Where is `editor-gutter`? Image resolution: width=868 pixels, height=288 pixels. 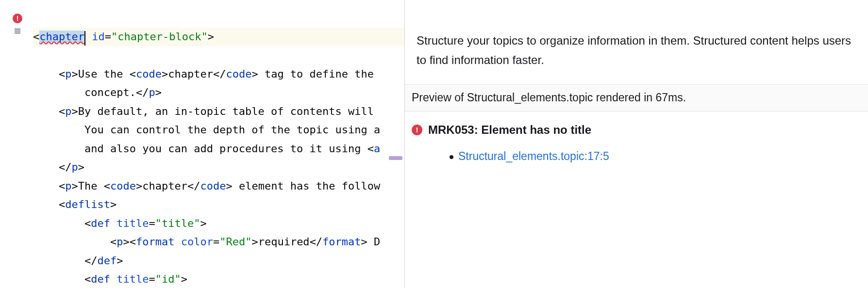 editor-gutter is located at coordinates (17, 144).